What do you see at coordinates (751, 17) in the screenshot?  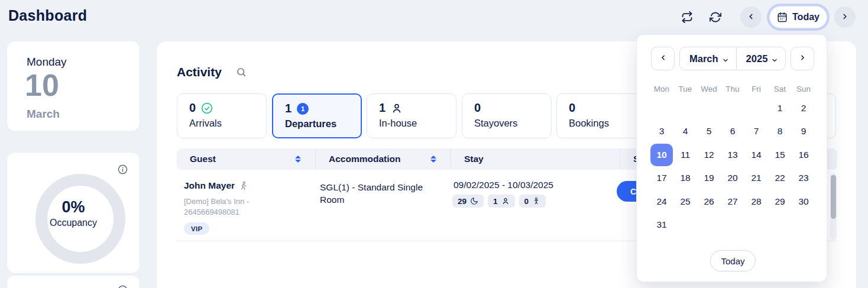 I see `prev-day-button` at bounding box center [751, 17].